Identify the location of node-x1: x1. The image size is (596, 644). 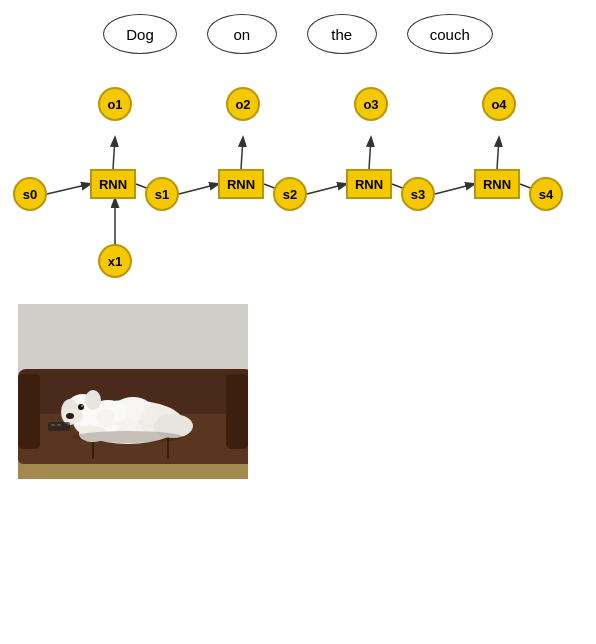
(115, 261).